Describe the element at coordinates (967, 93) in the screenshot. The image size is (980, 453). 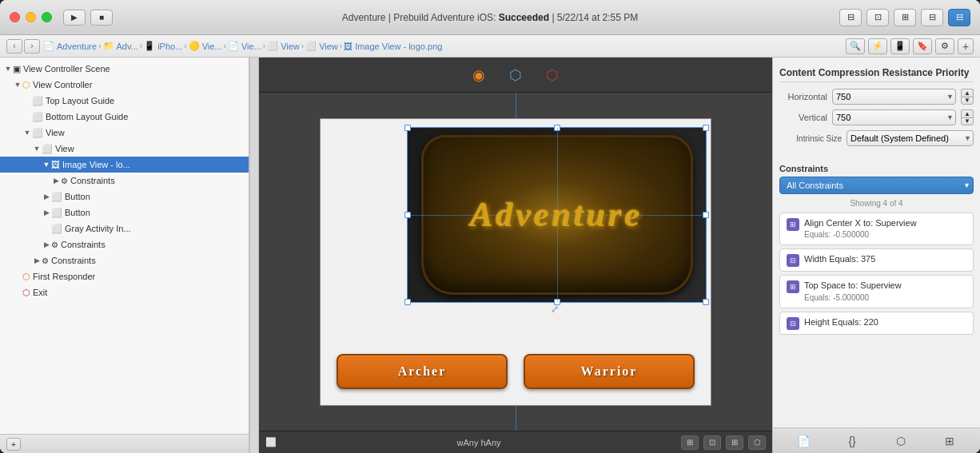
I see `horizontal-stepper-up: ▲` at that location.